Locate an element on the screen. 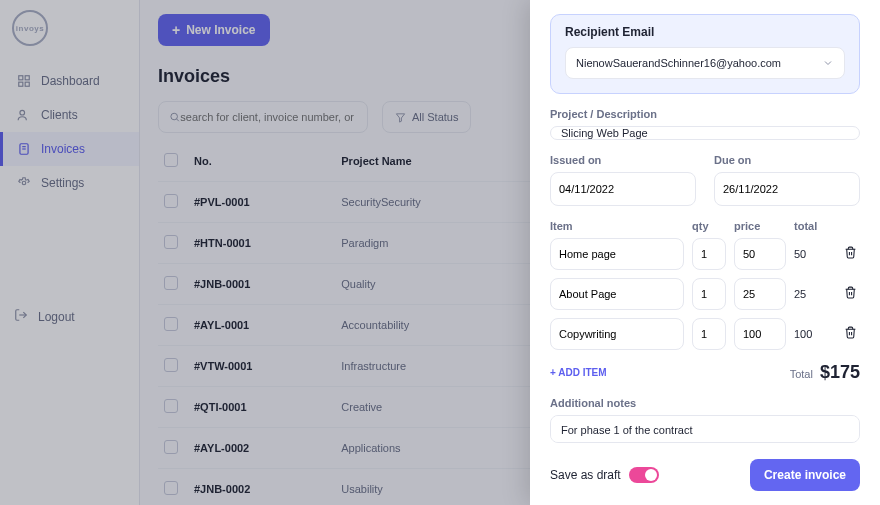 The image size is (880, 505). line-item: 50 is located at coordinates (705, 254).